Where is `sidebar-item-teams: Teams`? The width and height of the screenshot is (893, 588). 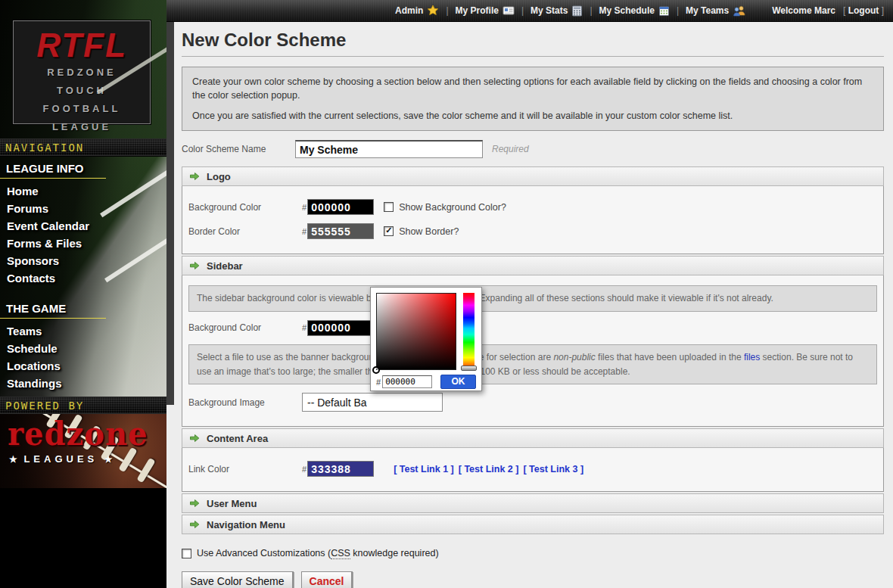 sidebar-item-teams: Teams is located at coordinates (83, 331).